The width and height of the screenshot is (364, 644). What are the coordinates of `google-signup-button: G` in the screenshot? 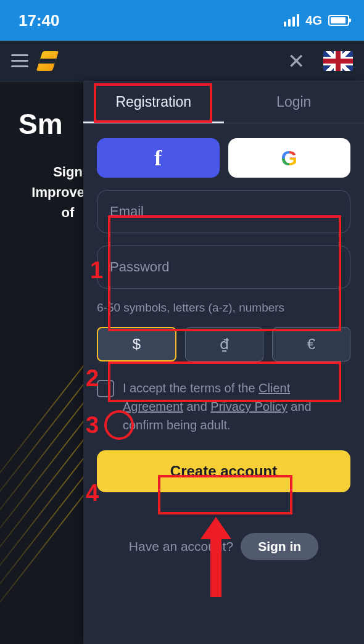 It's located at (290, 158).